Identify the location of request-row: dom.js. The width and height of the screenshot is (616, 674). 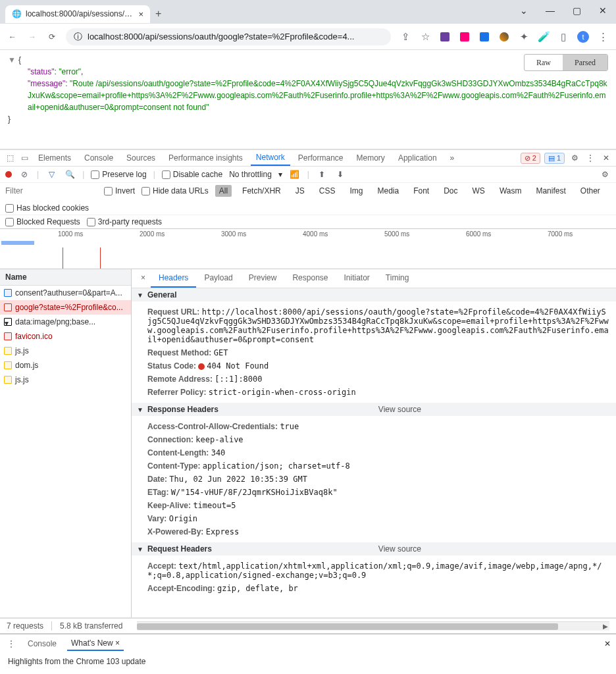
(66, 365).